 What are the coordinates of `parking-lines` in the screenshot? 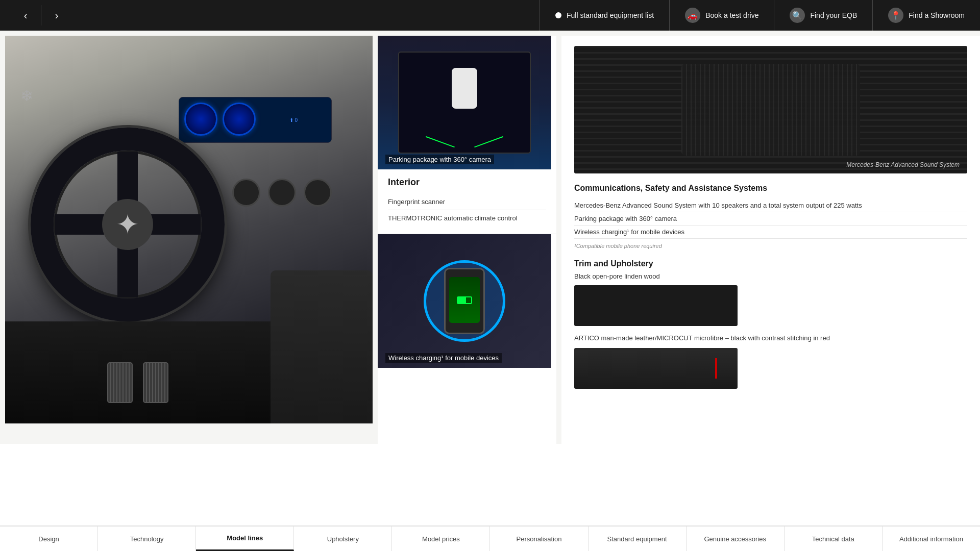 It's located at (464, 122).